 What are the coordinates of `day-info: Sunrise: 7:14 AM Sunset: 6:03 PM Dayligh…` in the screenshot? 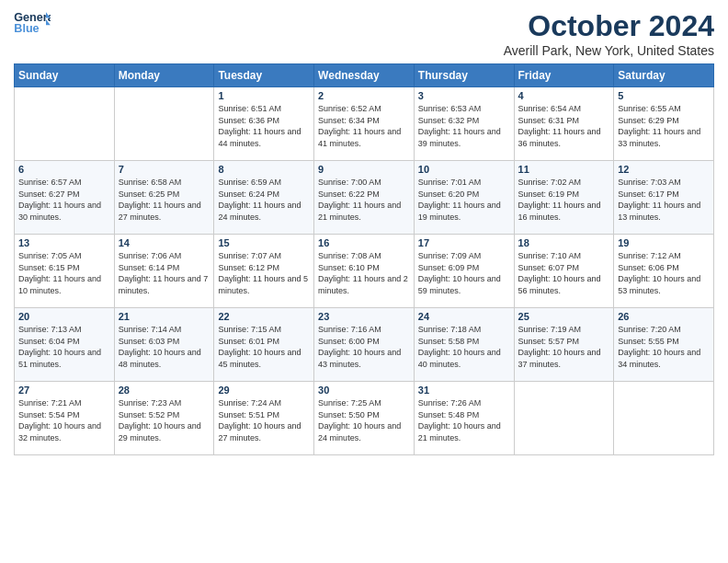 It's located at (165, 347).